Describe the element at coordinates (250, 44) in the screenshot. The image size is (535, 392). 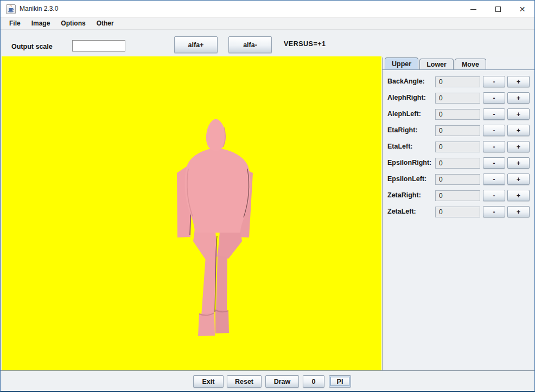
I see `alfa-minus-button: alfa-` at that location.